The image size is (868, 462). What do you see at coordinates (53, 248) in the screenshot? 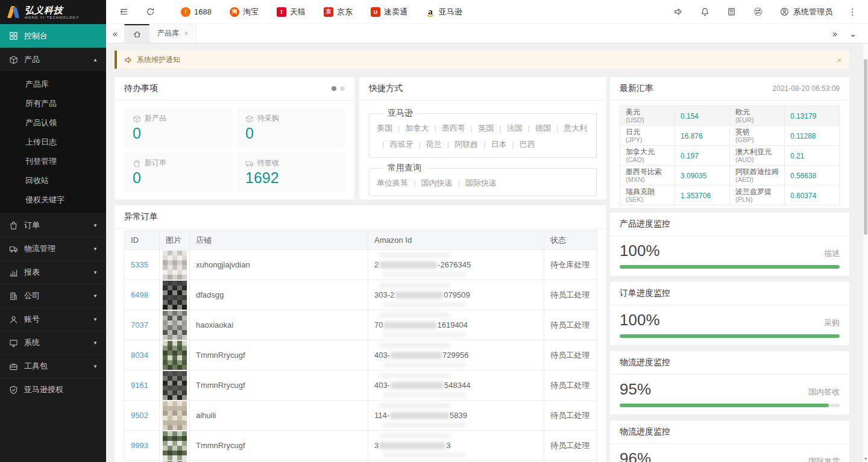
I see `sidebar-item: 物流管理▼` at bounding box center [53, 248].